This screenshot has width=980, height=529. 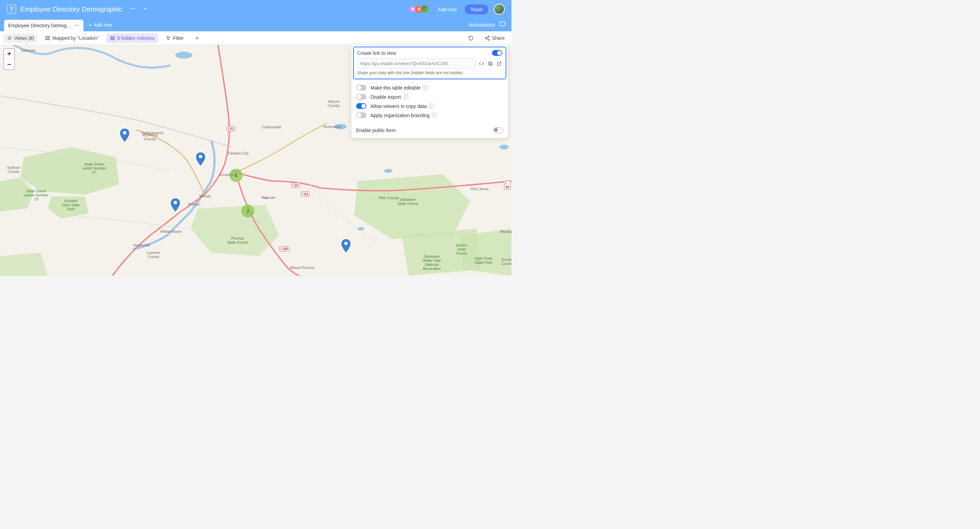 I want to click on share-option-row: Disable exporti, so click(x=430, y=97).